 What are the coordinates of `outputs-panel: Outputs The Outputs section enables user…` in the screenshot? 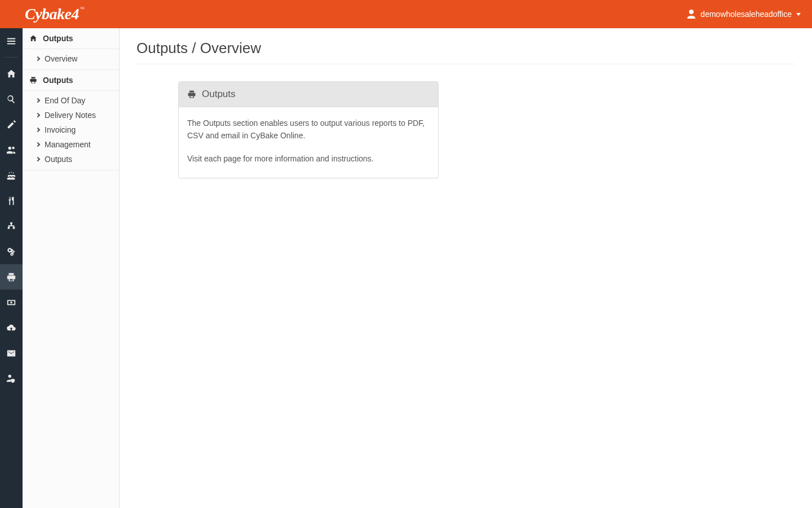 It's located at (308, 130).